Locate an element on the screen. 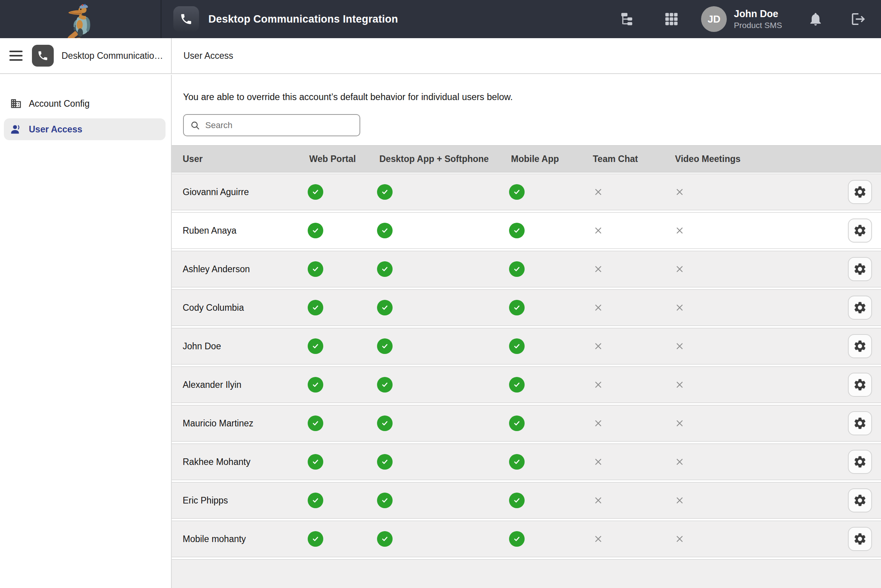 The height and width of the screenshot is (588, 881). table-row: Eric Phipps is located at coordinates (527, 500).